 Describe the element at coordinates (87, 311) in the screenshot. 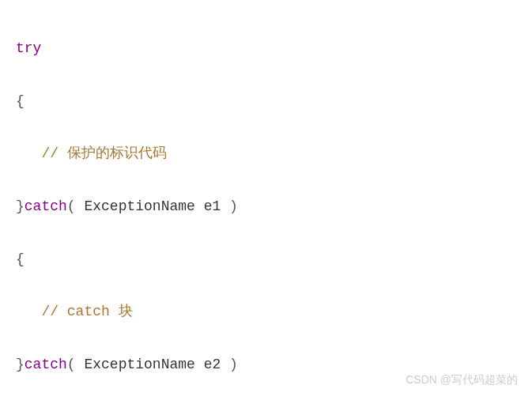

I see `code-comment: // catch 块` at that location.